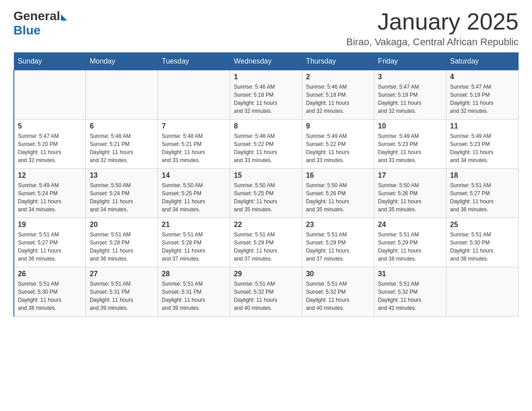 The height and width of the screenshot is (411, 532). Describe the element at coordinates (433, 29) in the screenshot. I see `title-section: January 2025 Birao, Vakaga, Central Afri…` at that location.